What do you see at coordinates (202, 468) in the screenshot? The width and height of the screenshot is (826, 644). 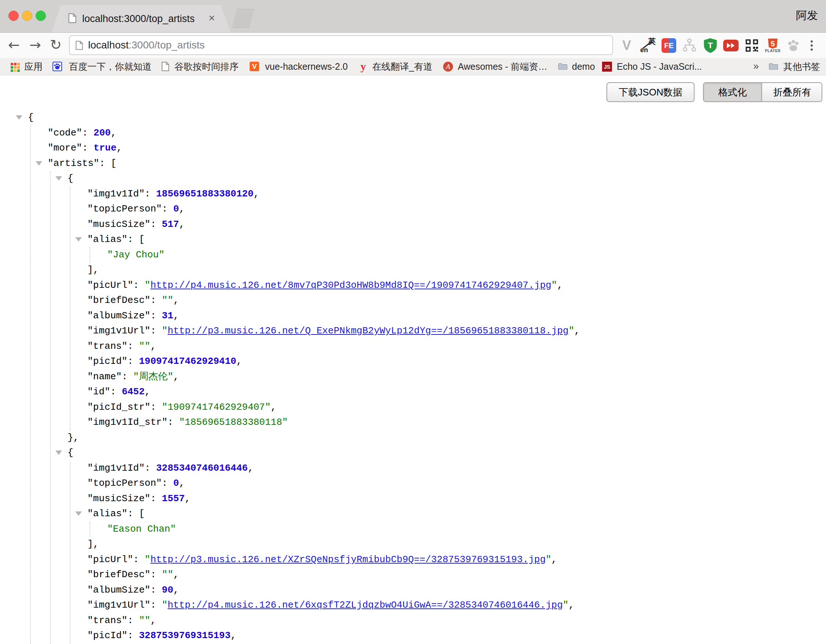 I see `json-token: 3285340746016446` at bounding box center [202, 468].